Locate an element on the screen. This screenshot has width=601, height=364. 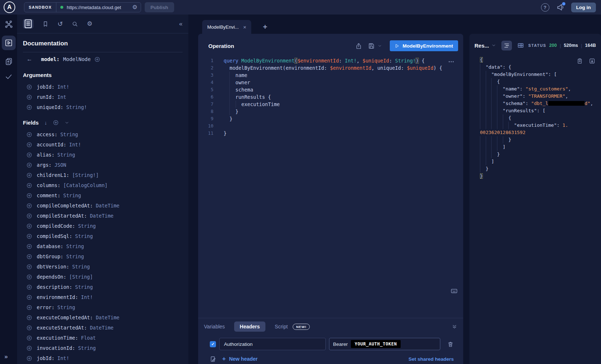
doc-field-row: compileCompletedAt:DateTime is located at coordinates (103, 206).